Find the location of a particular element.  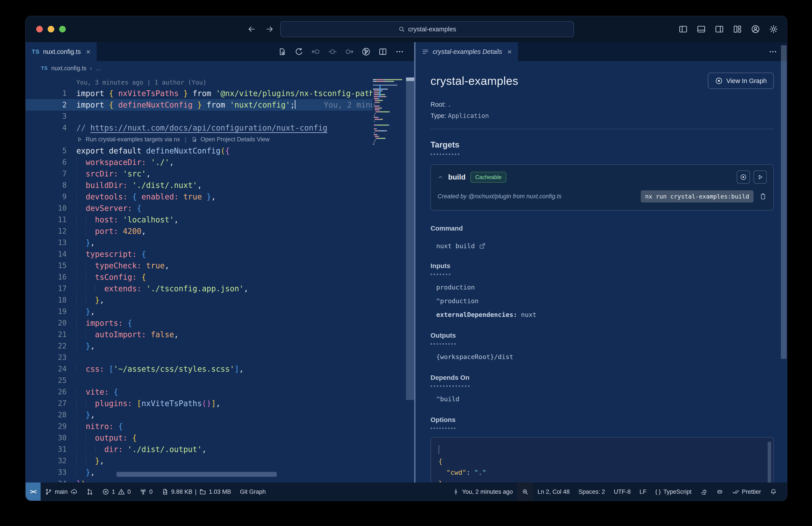

code-line: 26 vite: { is located at coordinates (199, 392).